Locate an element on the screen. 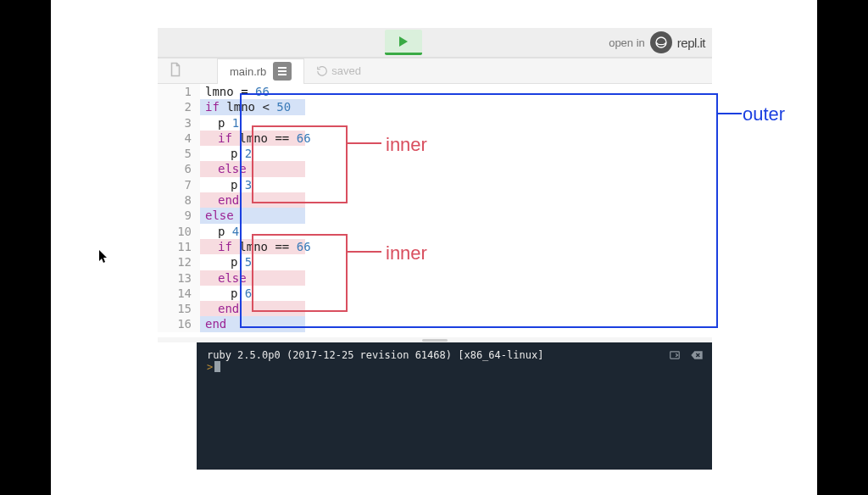  code-line: p 4 is located at coordinates (456, 231).